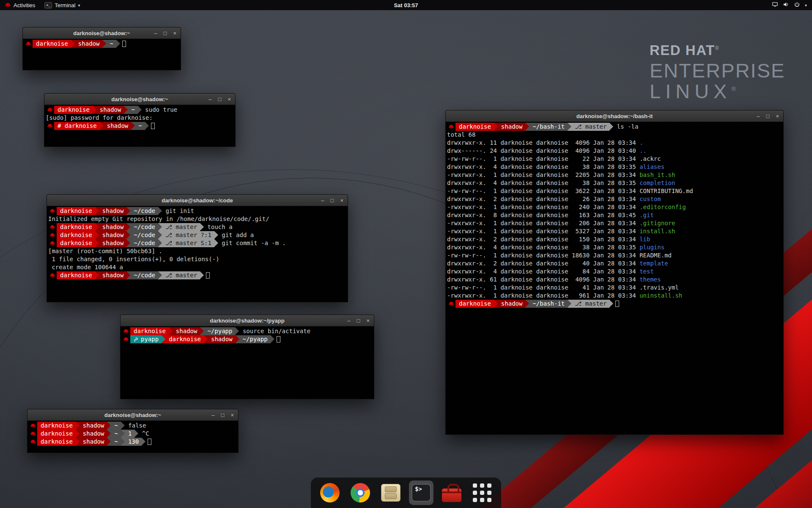 This screenshot has width=812, height=508. What do you see at coordinates (247, 321) in the screenshot?
I see `window-title: darknoise@shadow:~/pyapp` at bounding box center [247, 321].